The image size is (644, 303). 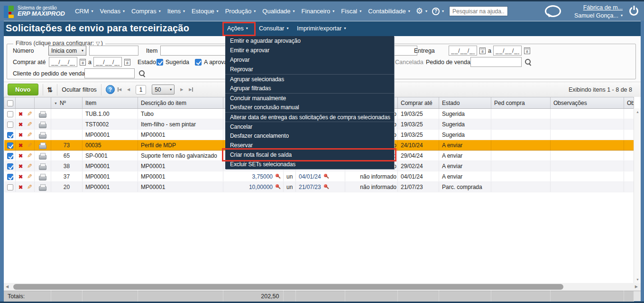 I want to click on chat-bubble-icon, so click(x=553, y=11).